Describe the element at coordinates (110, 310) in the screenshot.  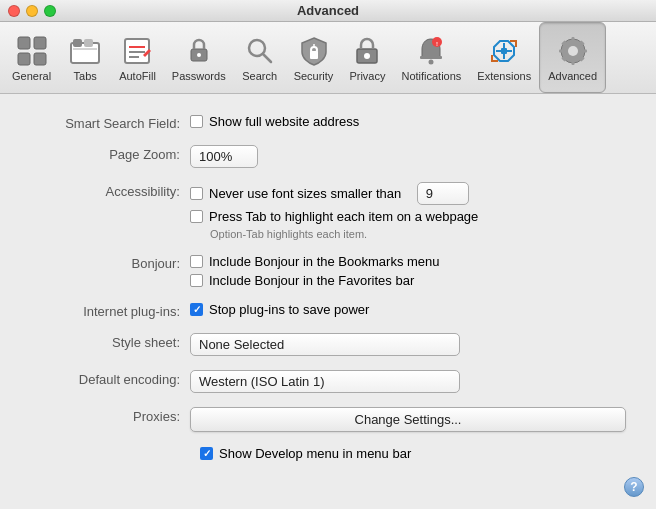
I see `plugins-label: Internet plug-ins:` at that location.